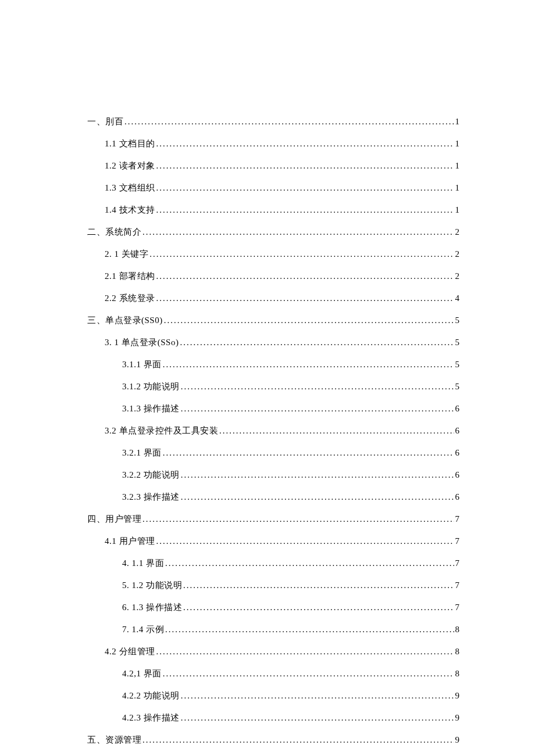 Image resolution: width=535 pixels, height=756 pixels. I want to click on toc-entry-label: 二、系统简介, so click(114, 232).